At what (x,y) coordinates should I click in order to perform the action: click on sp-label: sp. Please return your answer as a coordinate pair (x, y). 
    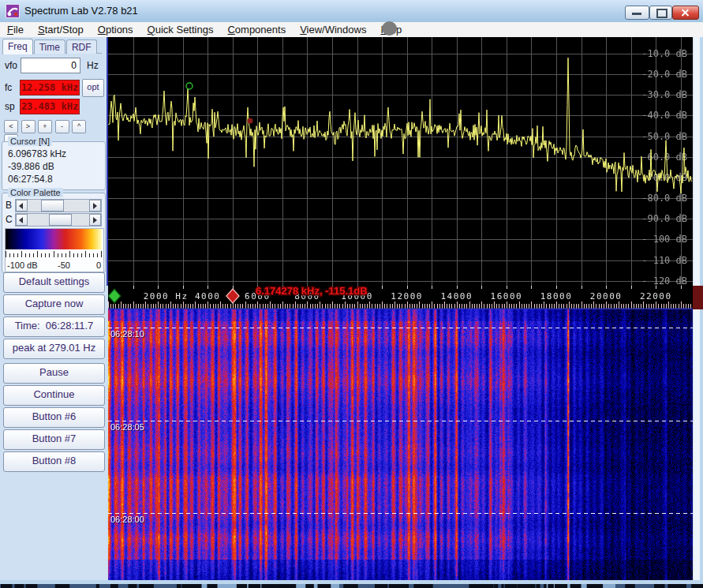
    Looking at the image, I should click on (9, 107).